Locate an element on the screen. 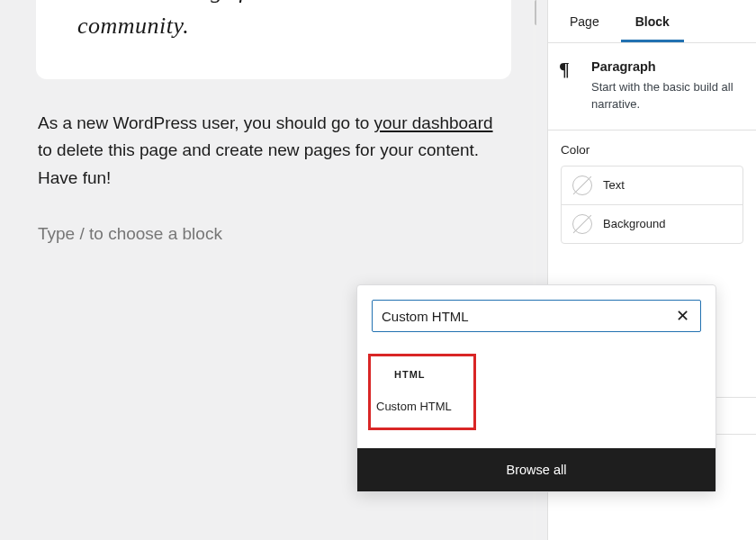 This screenshot has height=540, width=756. color-section: Color Text Background is located at coordinates (652, 192).